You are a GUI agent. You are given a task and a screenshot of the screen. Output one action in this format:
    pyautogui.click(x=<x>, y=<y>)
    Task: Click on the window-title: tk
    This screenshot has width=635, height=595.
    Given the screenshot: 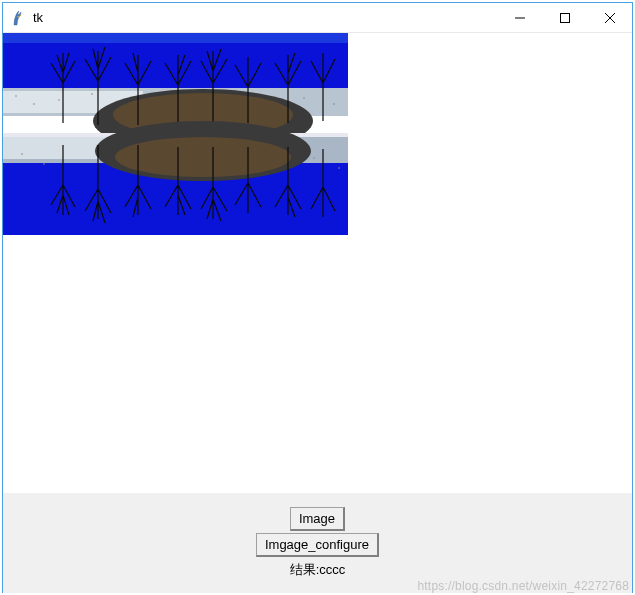 What is the action you would take?
    pyautogui.click(x=38, y=18)
    